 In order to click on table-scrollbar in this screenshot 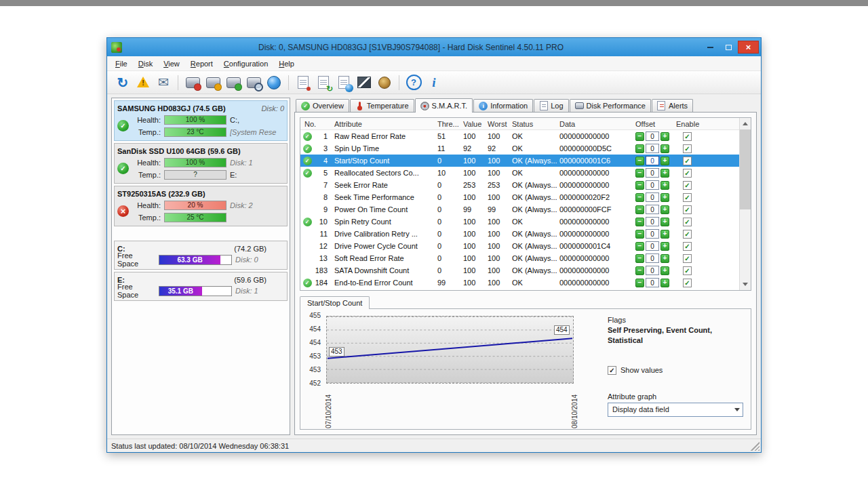, I will do `click(745, 204)`.